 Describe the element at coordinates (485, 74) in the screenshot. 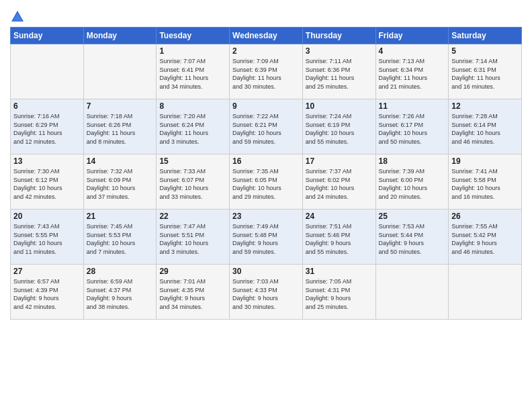

I see `day-info: Sunrise: 7:14 AM Sunset: 6:31 PM Dayligh…` at that location.